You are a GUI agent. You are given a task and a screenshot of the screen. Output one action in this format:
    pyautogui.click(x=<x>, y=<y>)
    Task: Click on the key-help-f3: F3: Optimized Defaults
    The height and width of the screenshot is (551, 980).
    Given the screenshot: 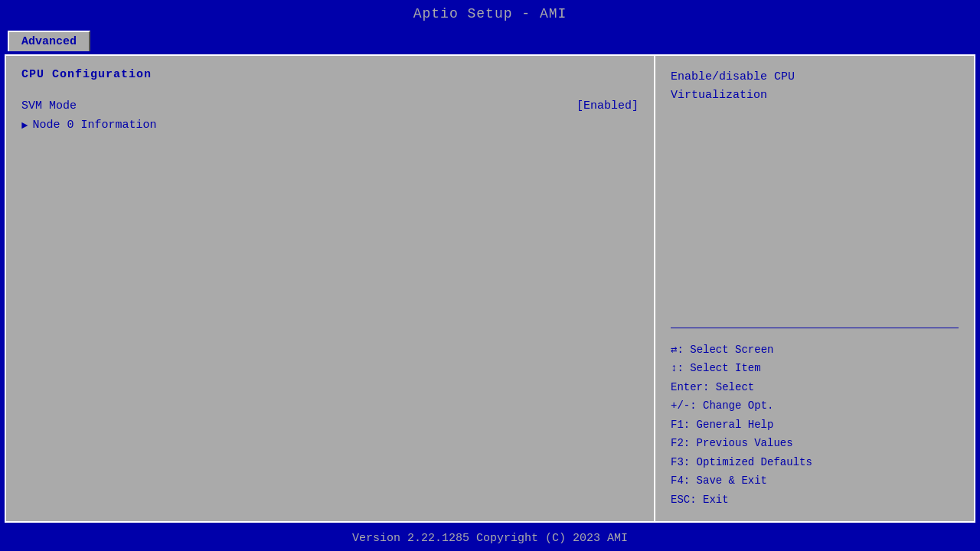 What is the action you would take?
    pyautogui.click(x=815, y=462)
    